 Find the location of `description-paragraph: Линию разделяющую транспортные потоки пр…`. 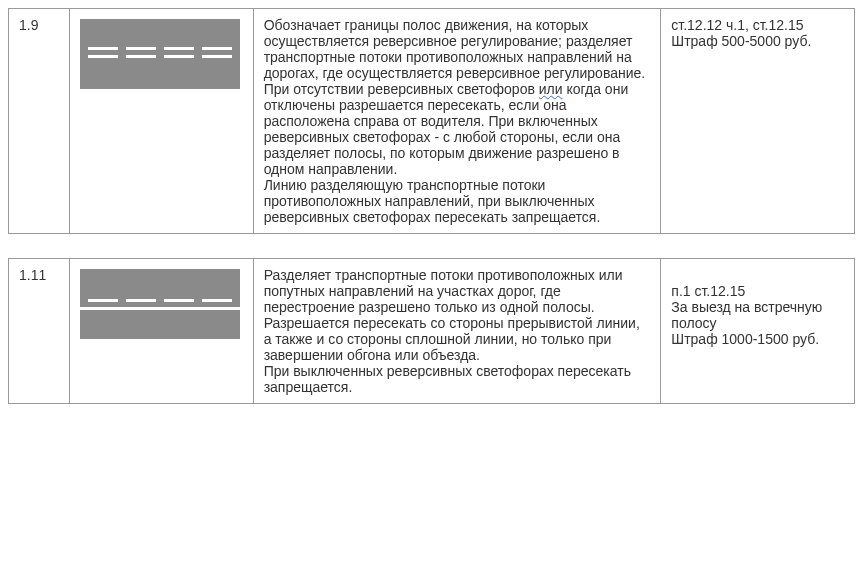

description-paragraph: Линию разделяющую транспортные потоки пр… is located at coordinates (458, 201).